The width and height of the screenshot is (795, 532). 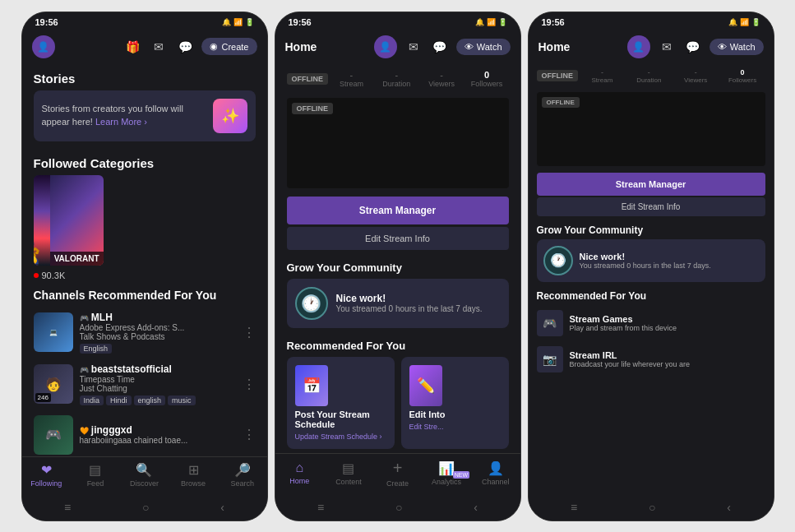 What do you see at coordinates (46, 483) in the screenshot?
I see `following-label: Following` at bounding box center [46, 483].